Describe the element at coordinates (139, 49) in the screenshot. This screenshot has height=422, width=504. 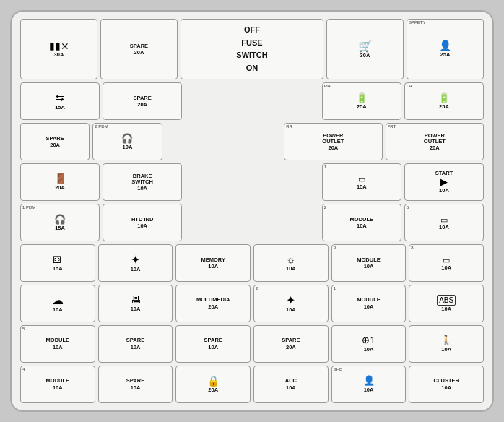
I see `fuse-spare-20a-1: SPARE 20A` at that location.